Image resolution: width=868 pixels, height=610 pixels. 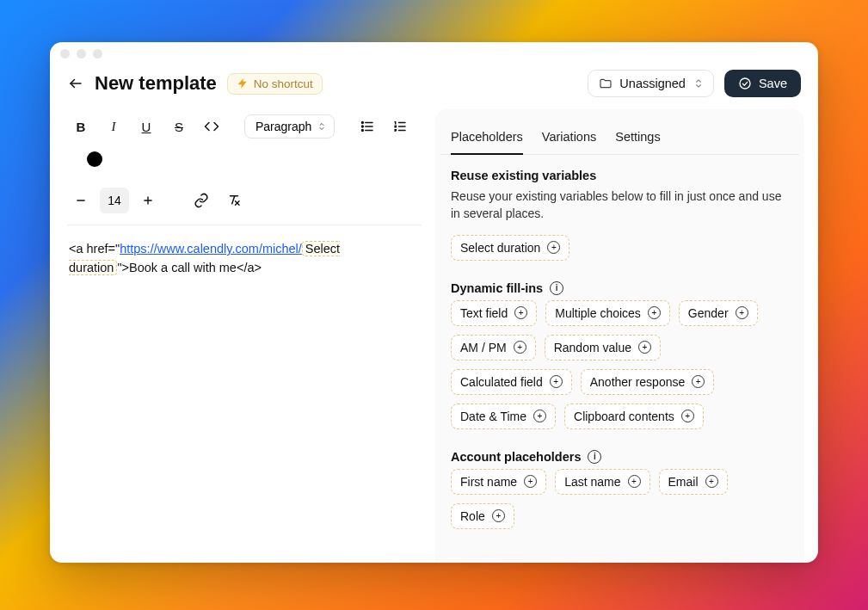 What do you see at coordinates (619, 499) in the screenshot?
I see `account-chips: First name+Last name+Email+Role+` at bounding box center [619, 499].